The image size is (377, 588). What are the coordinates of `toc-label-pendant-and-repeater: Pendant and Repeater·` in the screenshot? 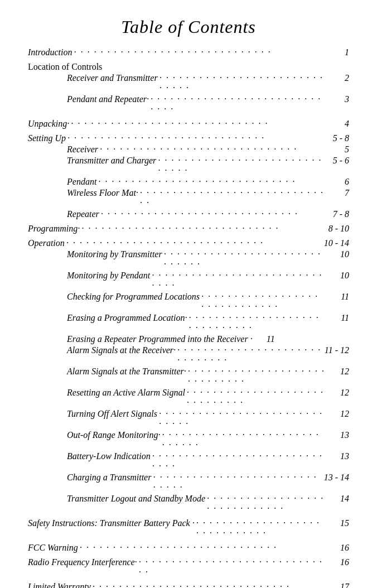 It's located at (108, 99).